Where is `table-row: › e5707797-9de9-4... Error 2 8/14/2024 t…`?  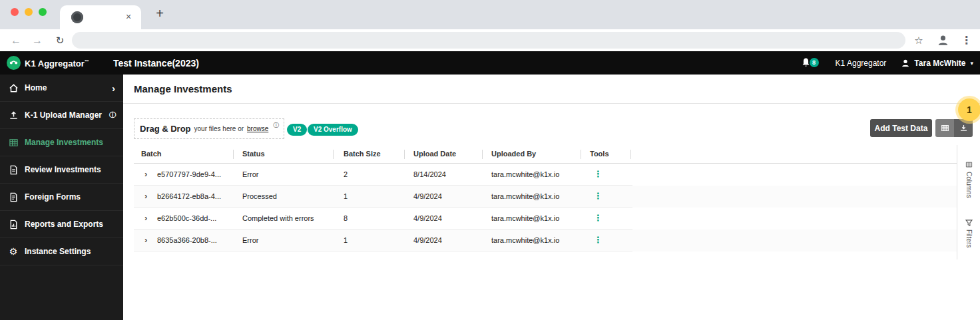
table-row: › e5707797-9de9-4... Error 2 8/14/2024 t… is located at coordinates (545, 174).